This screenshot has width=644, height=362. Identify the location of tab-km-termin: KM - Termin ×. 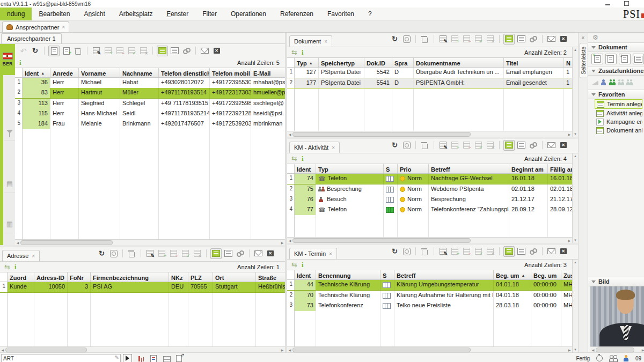
(313, 253).